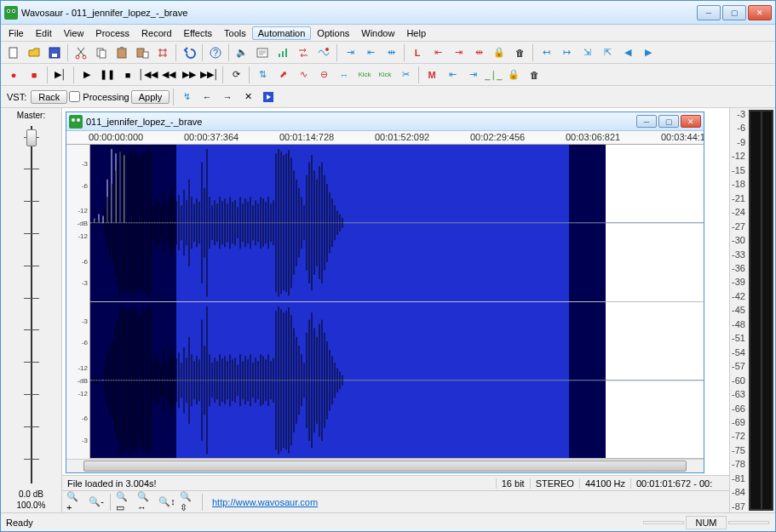  I want to click on play-skip-icon: ▶│, so click(60, 75).